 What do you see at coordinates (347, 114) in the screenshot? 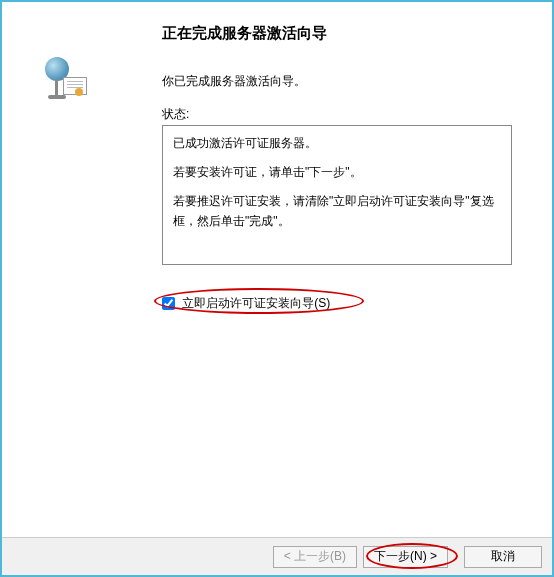
I see `status-label: 状态:` at bounding box center [347, 114].